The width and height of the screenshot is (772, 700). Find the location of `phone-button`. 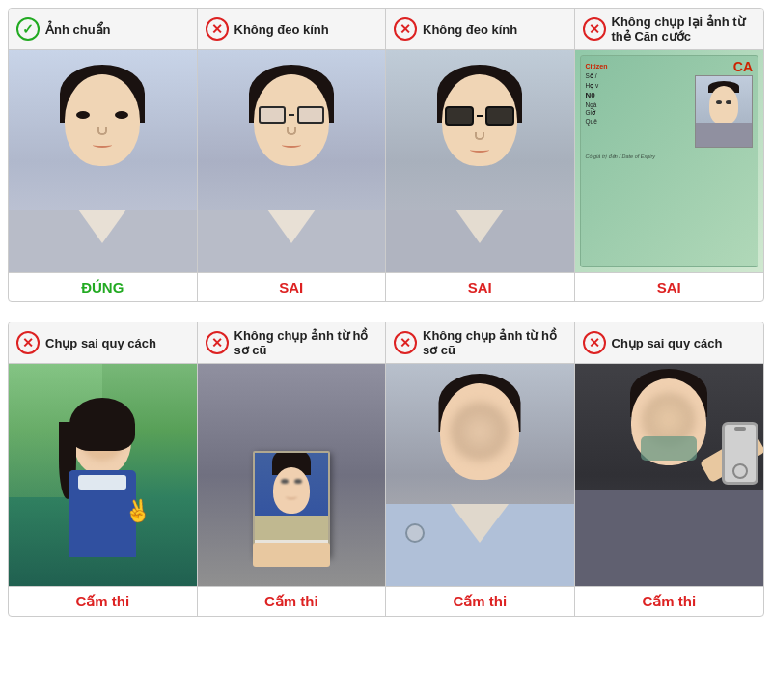

phone-button is located at coordinates (740, 471).